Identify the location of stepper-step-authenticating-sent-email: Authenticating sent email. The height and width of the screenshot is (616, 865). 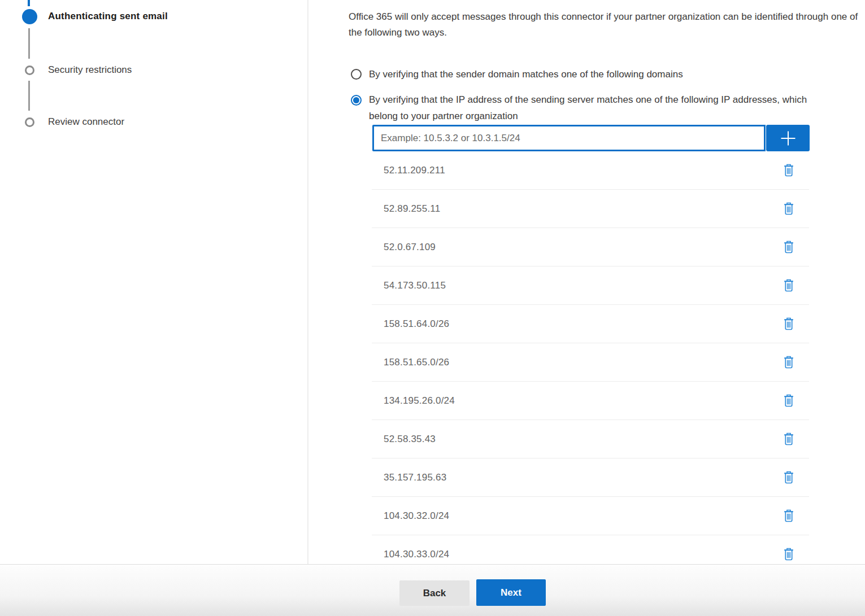
(95, 16).